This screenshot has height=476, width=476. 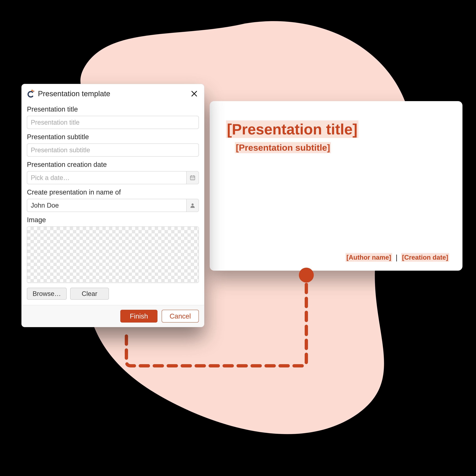 I want to click on slide-footer: [Author name] | [Creation date], so click(x=397, y=257).